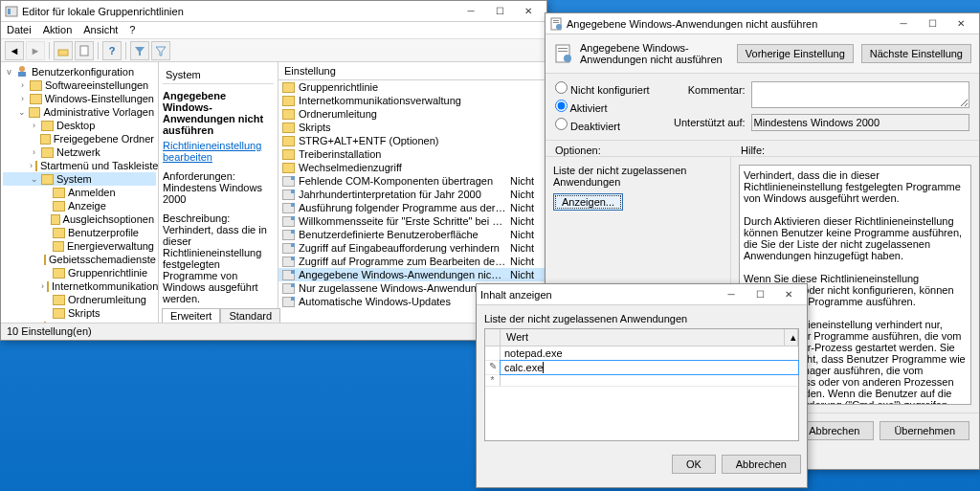 Image resolution: width=980 pixels, height=491 pixels. Describe the element at coordinates (528, 11) in the screenshot. I see `close-button: ✕` at that location.